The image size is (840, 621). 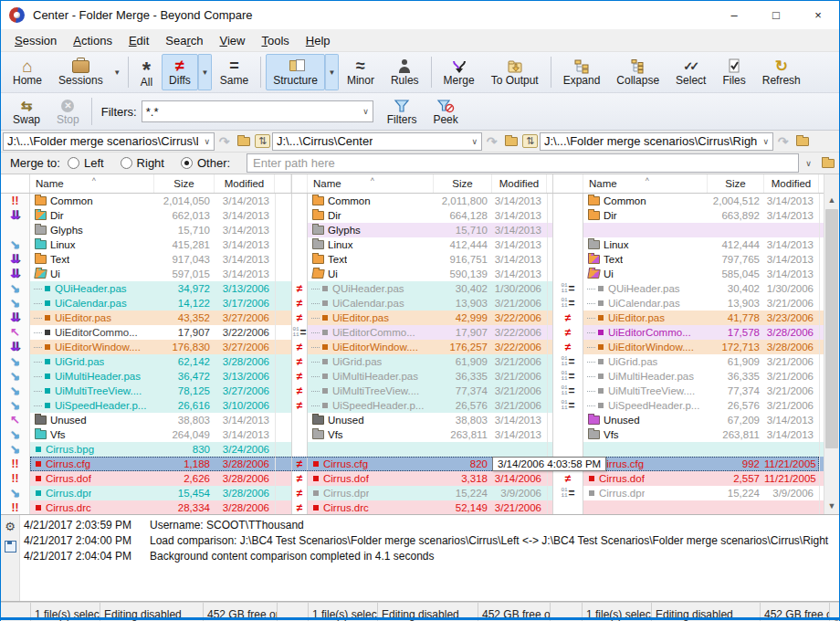 I want to click on menu-search: Search, so click(x=184, y=40).